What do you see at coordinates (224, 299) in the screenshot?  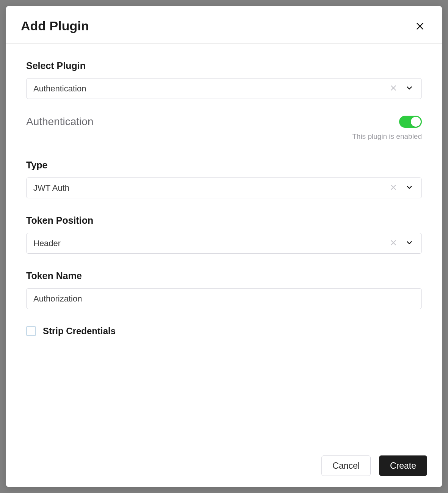 I see `token-name-input` at bounding box center [224, 299].